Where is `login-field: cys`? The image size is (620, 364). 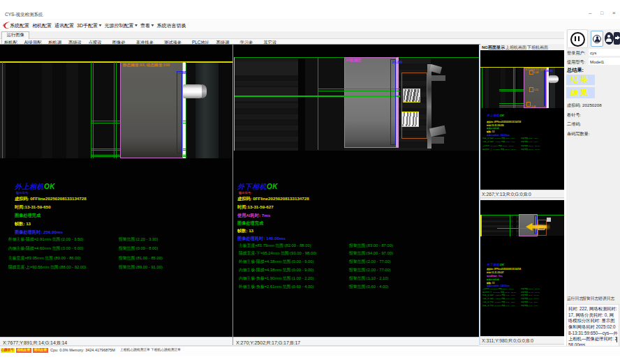 login-field: cys is located at coordinates (605, 52).